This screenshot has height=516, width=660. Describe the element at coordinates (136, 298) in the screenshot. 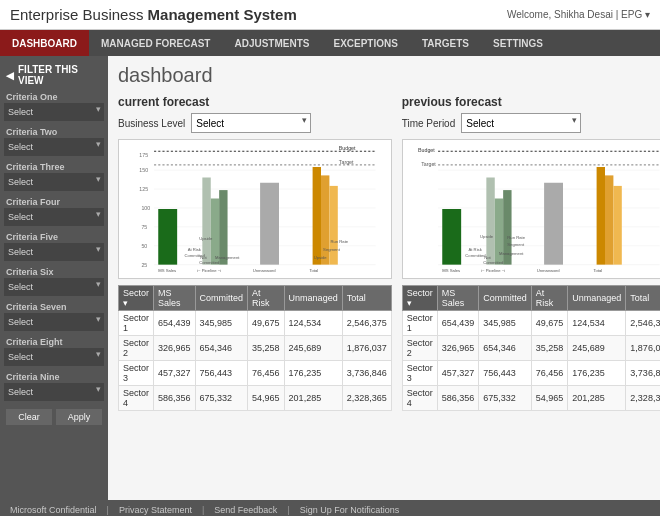

I see `col-header-sector: Sector ▾` at that location.